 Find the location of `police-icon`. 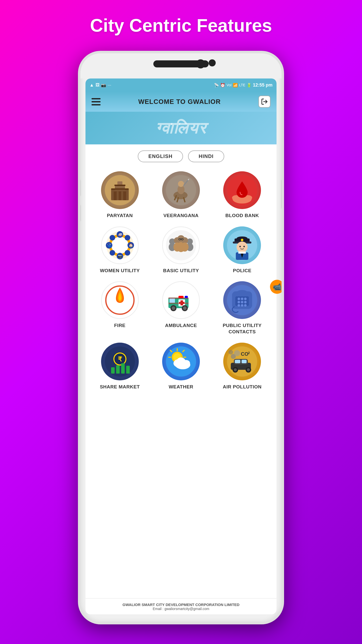

police-icon is located at coordinates (242, 245).